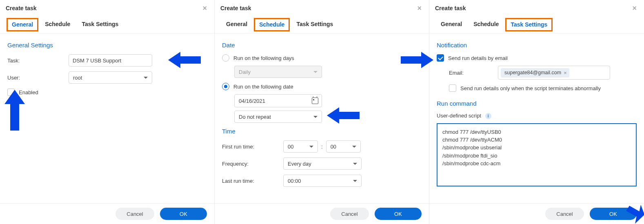 The width and height of the screenshot is (644, 224). Describe the element at coordinates (537, 45) in the screenshot. I see `section-notification: Notification` at that location.